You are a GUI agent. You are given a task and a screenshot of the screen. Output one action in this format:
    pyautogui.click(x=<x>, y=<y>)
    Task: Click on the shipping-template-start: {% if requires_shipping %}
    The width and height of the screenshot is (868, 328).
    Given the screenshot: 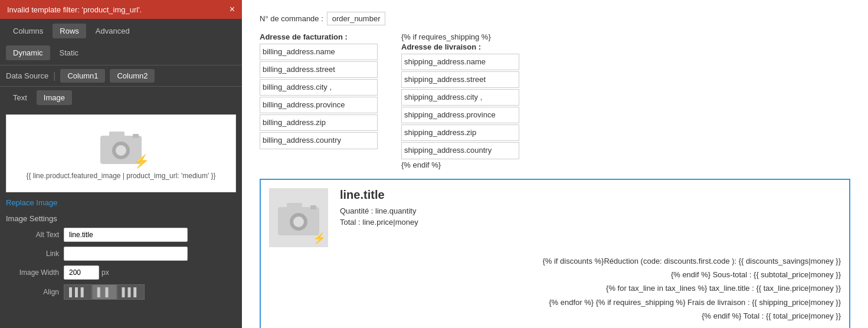 What is the action you would take?
    pyautogui.click(x=460, y=37)
    